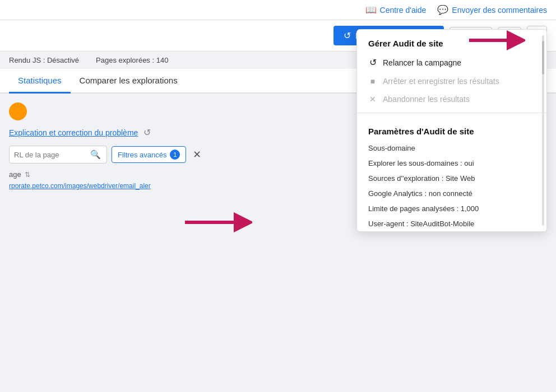 Image resolution: width=556 pixels, height=392 pixels. I want to click on filter-badge: 1, so click(175, 155).